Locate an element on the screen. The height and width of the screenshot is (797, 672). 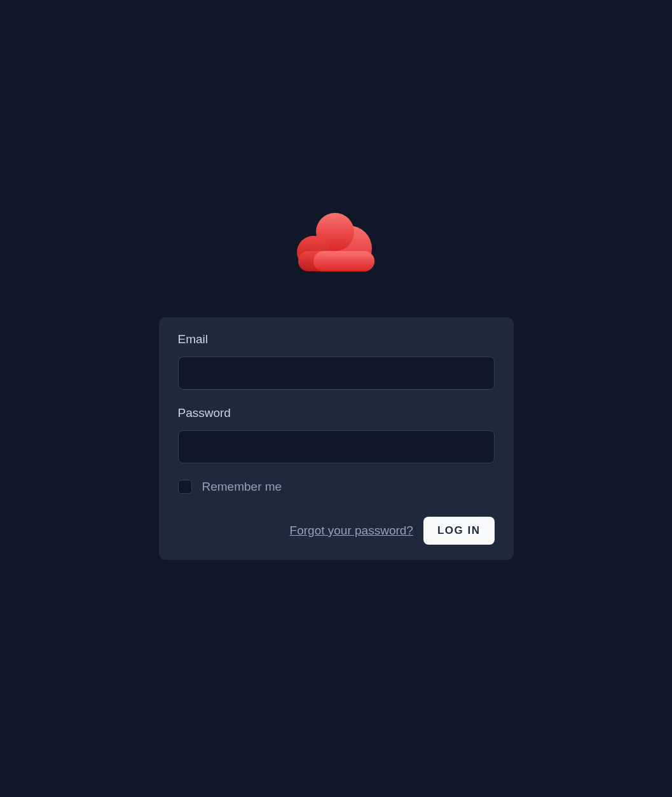
actions-row: Forgot your password? LOG IN is located at coordinates (336, 531).